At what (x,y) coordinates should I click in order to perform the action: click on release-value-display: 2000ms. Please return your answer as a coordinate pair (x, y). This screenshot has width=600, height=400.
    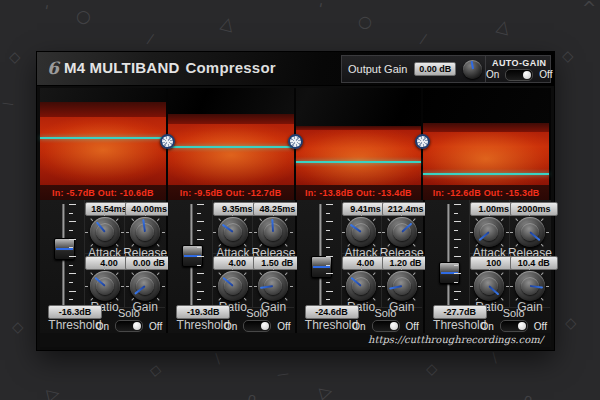
    Looking at the image, I should click on (534, 209).